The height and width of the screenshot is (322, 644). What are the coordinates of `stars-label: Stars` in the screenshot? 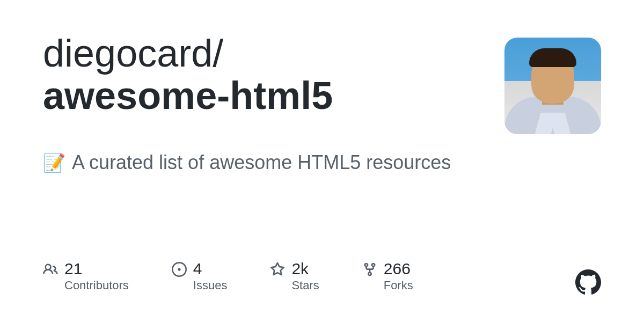 It's located at (305, 286).